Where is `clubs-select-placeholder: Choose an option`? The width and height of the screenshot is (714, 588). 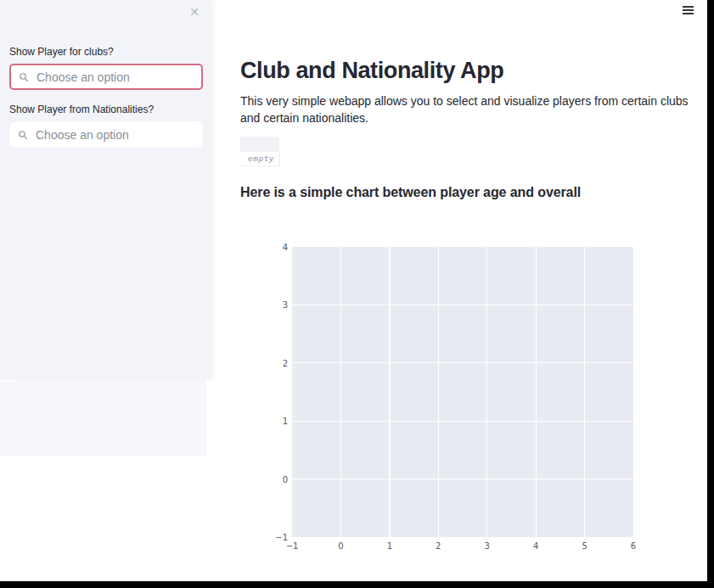 clubs-select-placeholder: Choose an option is located at coordinates (83, 77).